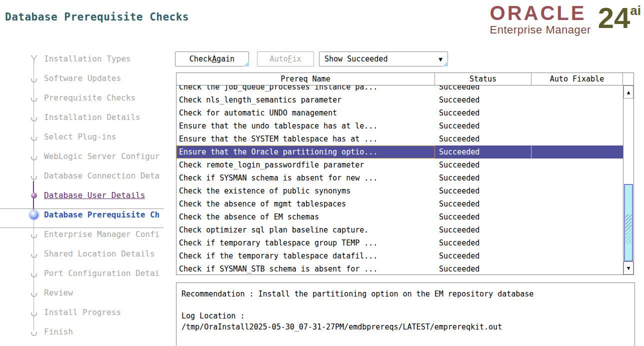  I want to click on table-scrollbar: ▲ ▼, so click(628, 180).